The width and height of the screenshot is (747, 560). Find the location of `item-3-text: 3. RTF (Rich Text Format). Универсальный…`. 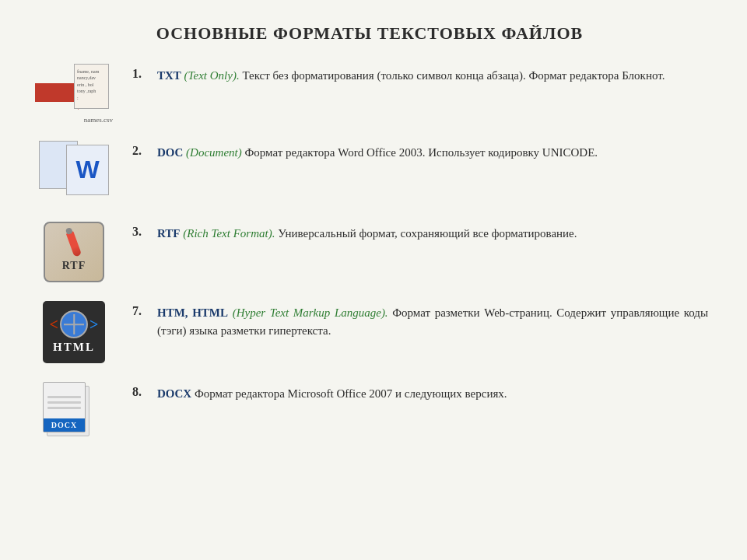

item-3-text: 3. RTF (Rich Text Format). Универсальный… is located at coordinates (420, 232).